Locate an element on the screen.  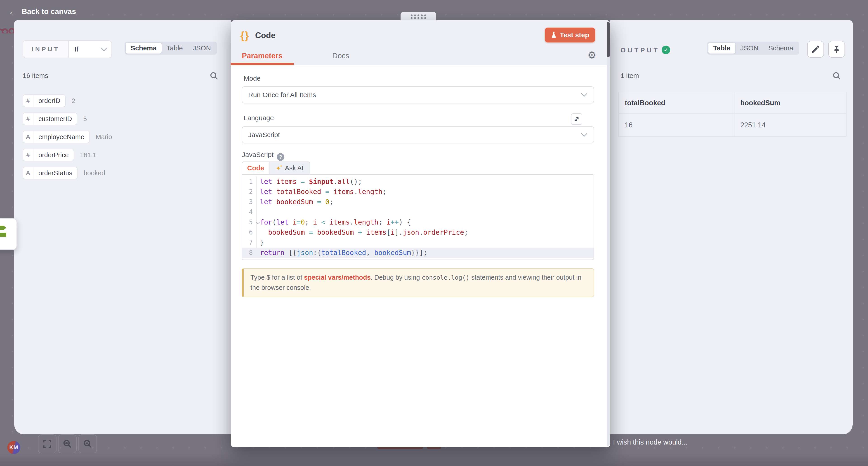
schema-field-pill: # orderPrice is located at coordinates (49, 155).